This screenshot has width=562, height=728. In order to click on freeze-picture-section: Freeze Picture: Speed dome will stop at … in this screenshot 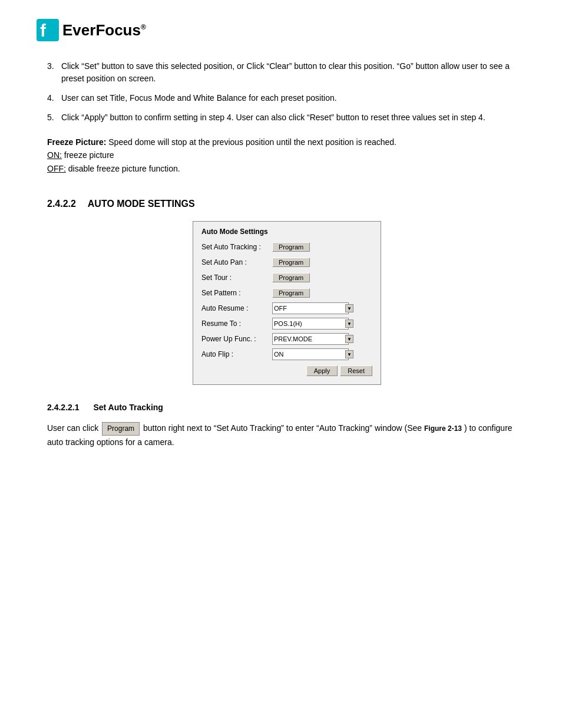, I will do `click(287, 156)`.